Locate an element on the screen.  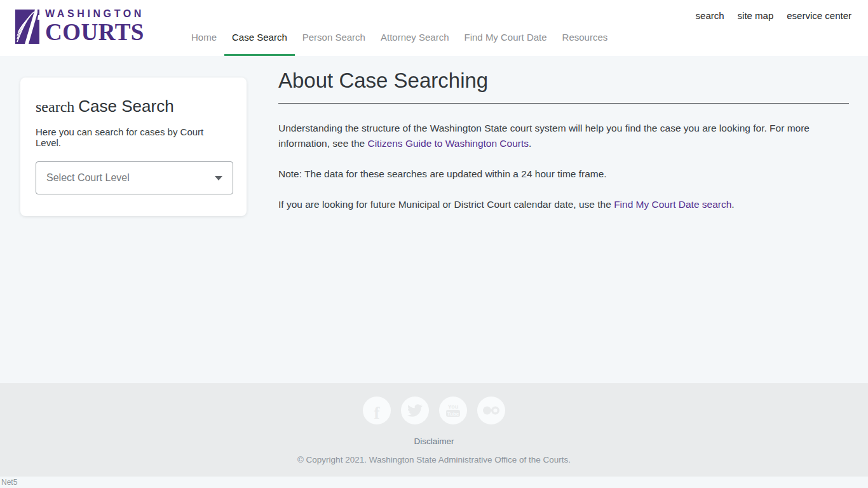
twitter-icon is located at coordinates (415, 410).